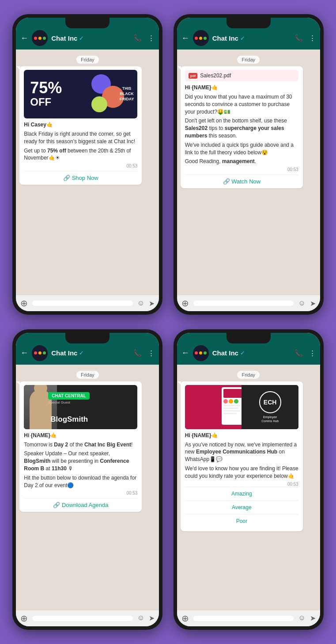 The height and width of the screenshot is (644, 336). I want to click on input-bar-2: ⊕ ☺ ➤, so click(249, 303).